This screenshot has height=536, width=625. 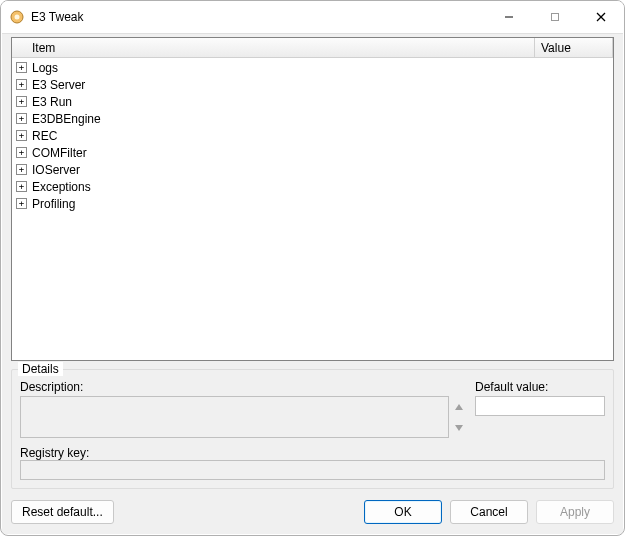 What do you see at coordinates (312, 17) in the screenshot?
I see `titlebar: E3 Tweak` at bounding box center [312, 17].